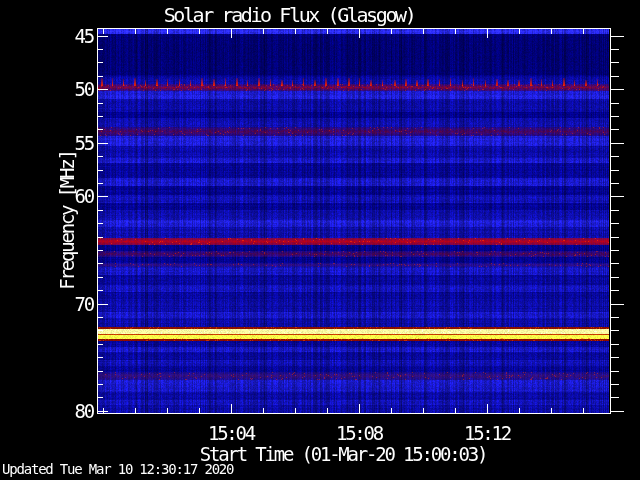 Image resolution: width=640 pixels, height=480 pixels. Describe the element at coordinates (487, 434) in the screenshot. I see `x-tick-label: 15:12` at that location.